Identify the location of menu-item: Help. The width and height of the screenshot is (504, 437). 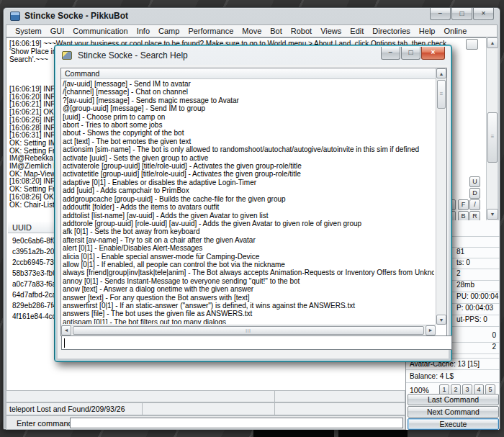
(428, 31).